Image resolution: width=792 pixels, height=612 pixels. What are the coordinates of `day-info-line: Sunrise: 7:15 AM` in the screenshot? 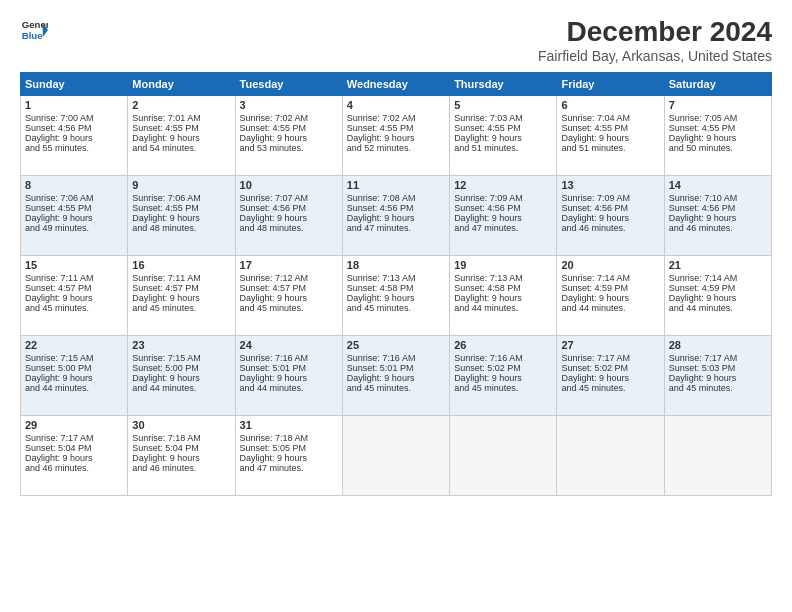 It's located at (74, 358).